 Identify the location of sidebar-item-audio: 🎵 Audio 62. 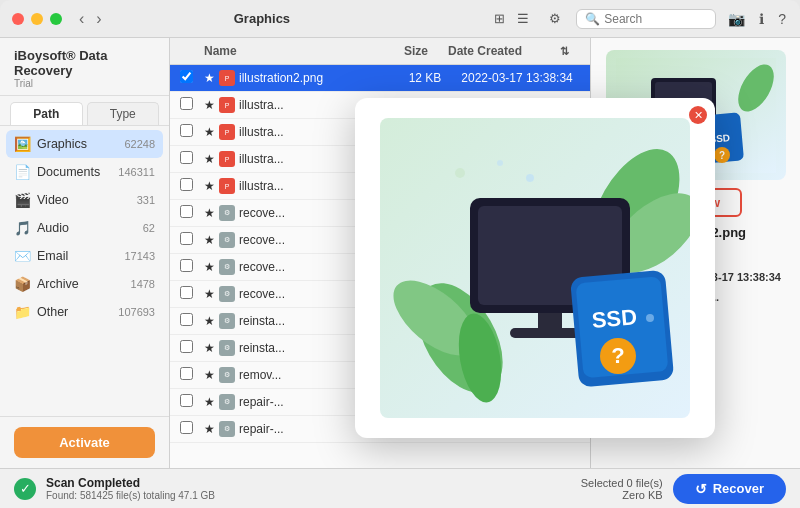
(84, 228).